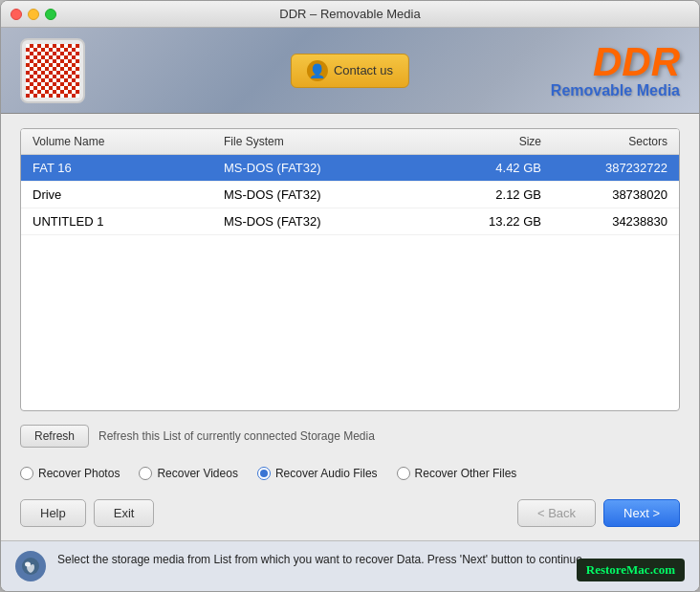  Describe the element at coordinates (78, 473) in the screenshot. I see `radio-label-photos: Recover Photos` at that location.